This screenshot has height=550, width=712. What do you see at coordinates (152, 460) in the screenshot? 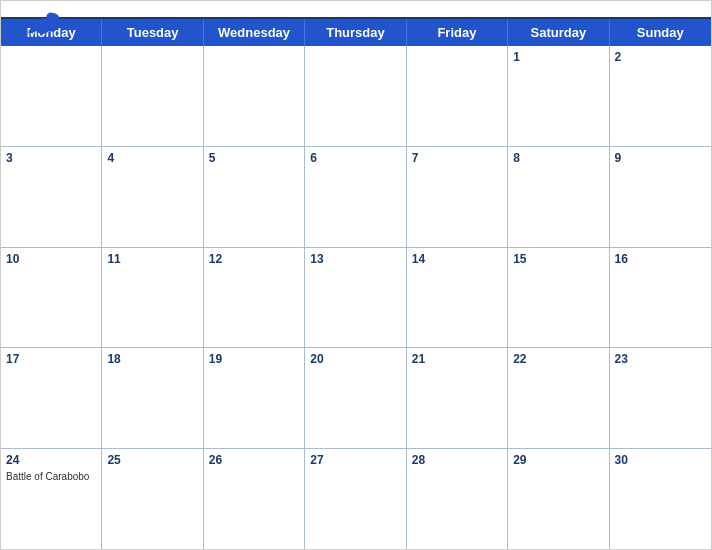
I see `day-number: 25` at bounding box center [152, 460].